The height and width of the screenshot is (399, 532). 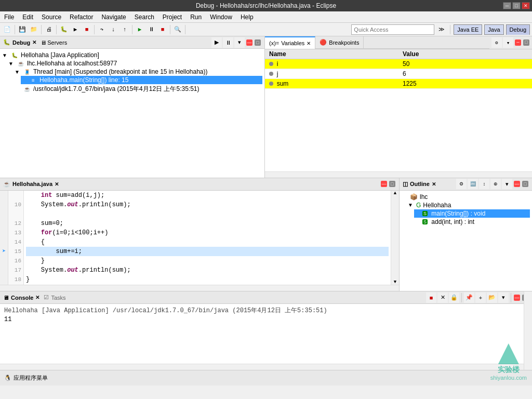 I want to click on outline-view-menu: ▾, so click(x=507, y=184).